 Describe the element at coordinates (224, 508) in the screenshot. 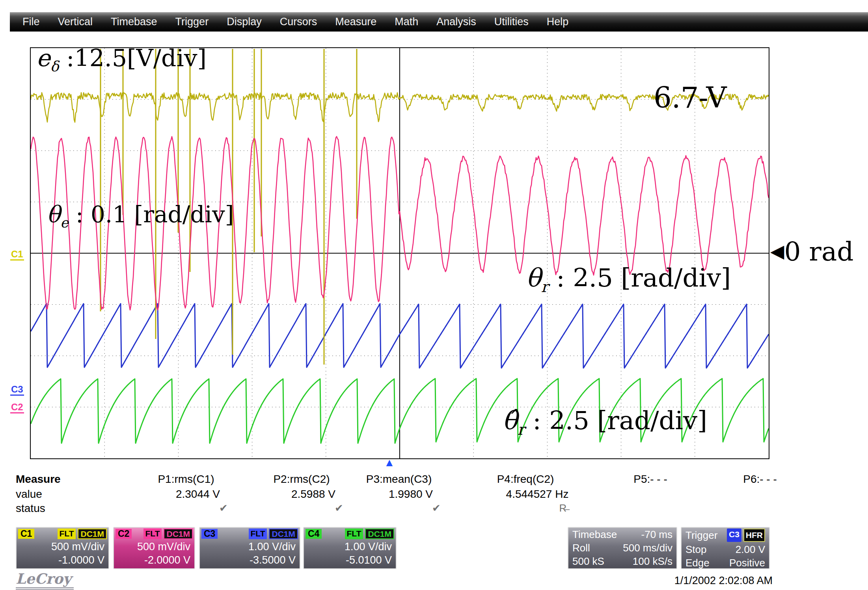

I see `measure-status-p1: ✔` at that location.